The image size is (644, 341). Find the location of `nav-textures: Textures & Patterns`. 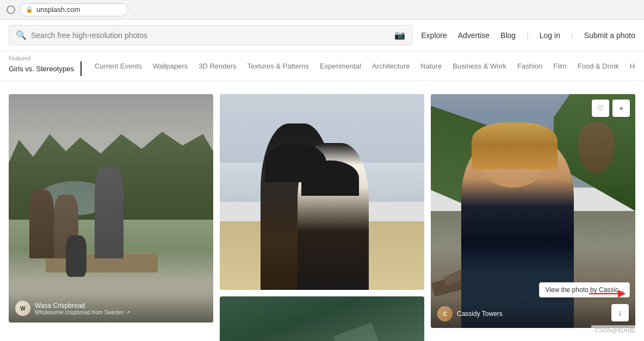

nav-textures: Textures & Patterns is located at coordinates (278, 66).